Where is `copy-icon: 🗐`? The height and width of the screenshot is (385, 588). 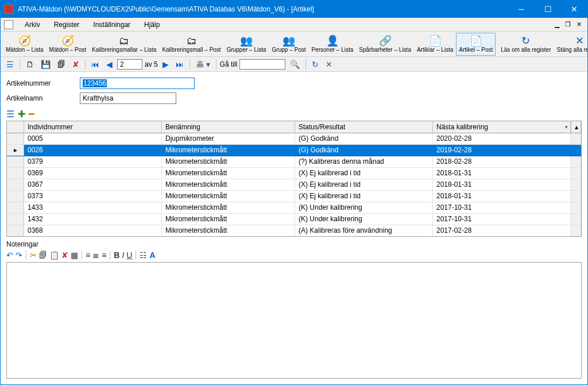 copy-icon: 🗐 is located at coordinates (43, 255).